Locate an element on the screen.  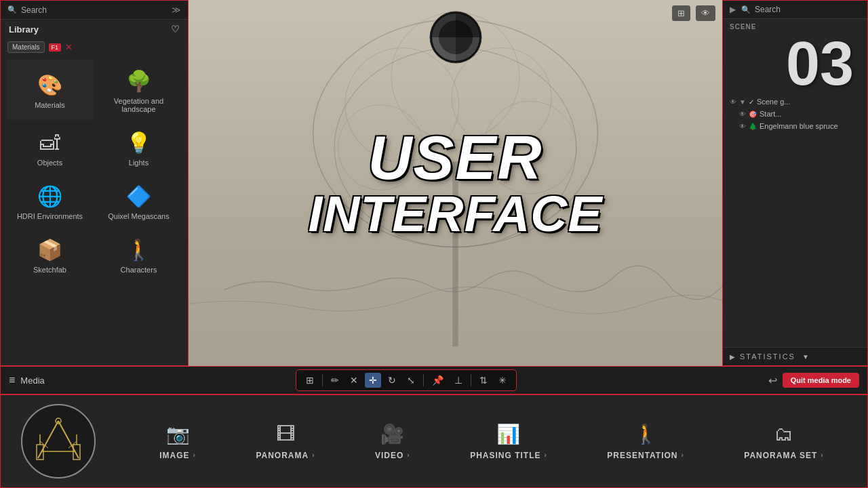
scene-eye-icon-2: 👁 is located at coordinates (743, 126).